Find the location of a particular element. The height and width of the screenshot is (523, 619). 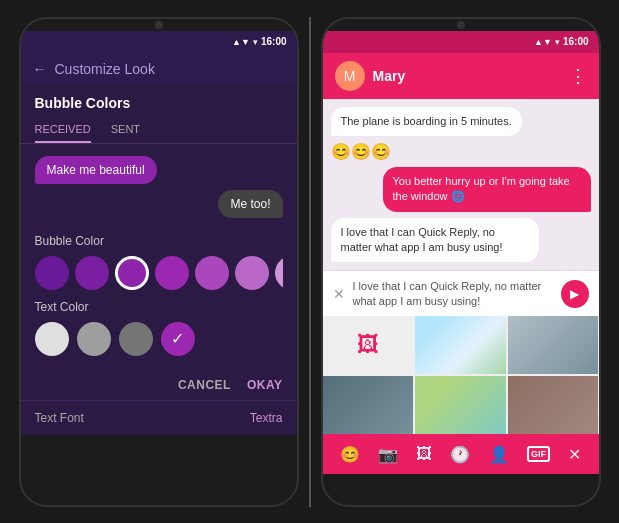

quick-reply-bar: ✕ I love that I can Quick Reply, no matt… is located at coordinates (461, 293).